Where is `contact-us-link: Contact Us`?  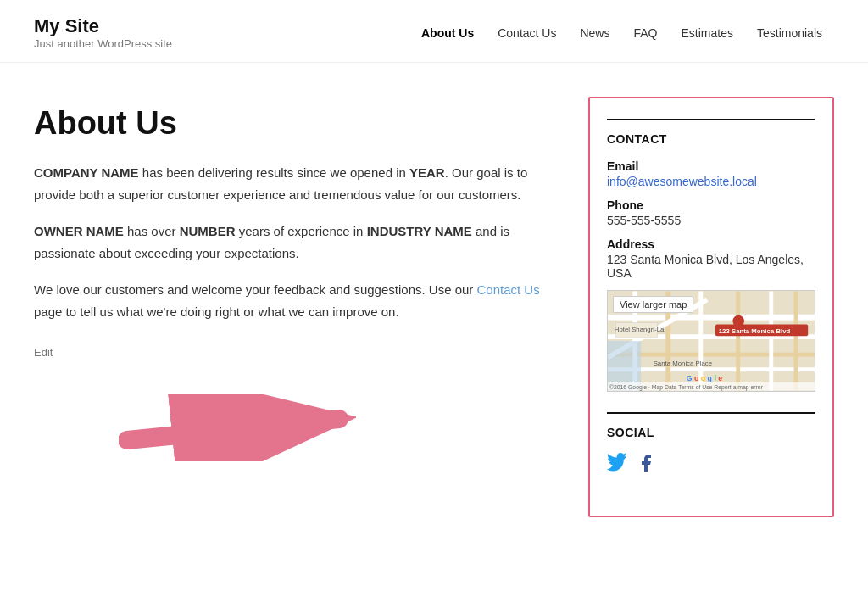 contact-us-link: Contact Us is located at coordinates (509, 290).